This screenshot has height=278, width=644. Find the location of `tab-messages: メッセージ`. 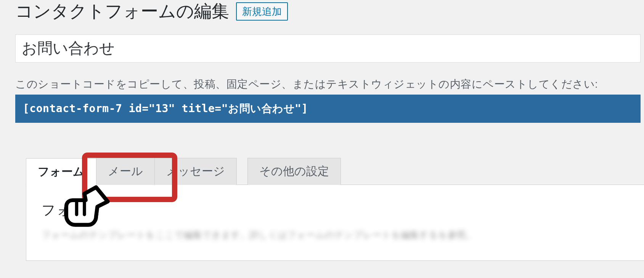

tab-messages: メッセージ is located at coordinates (196, 172).